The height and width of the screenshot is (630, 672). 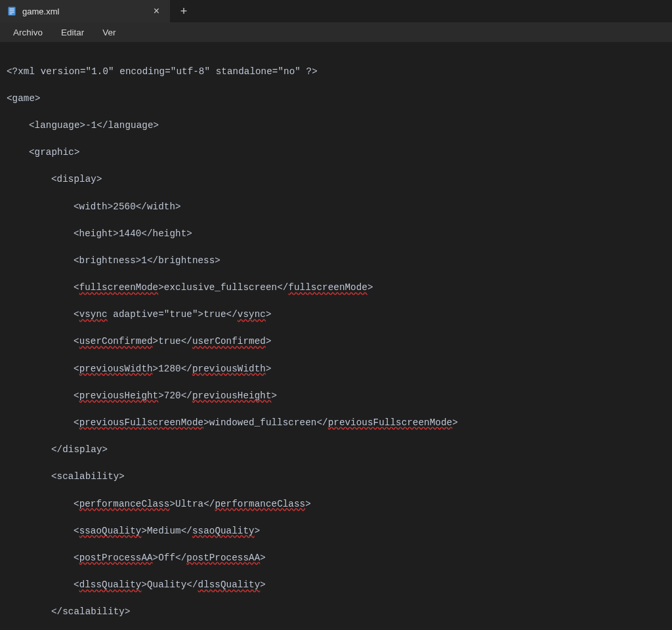 What do you see at coordinates (336, 261) in the screenshot?
I see `code-line: <brightness>1</brightness>` at bounding box center [336, 261].